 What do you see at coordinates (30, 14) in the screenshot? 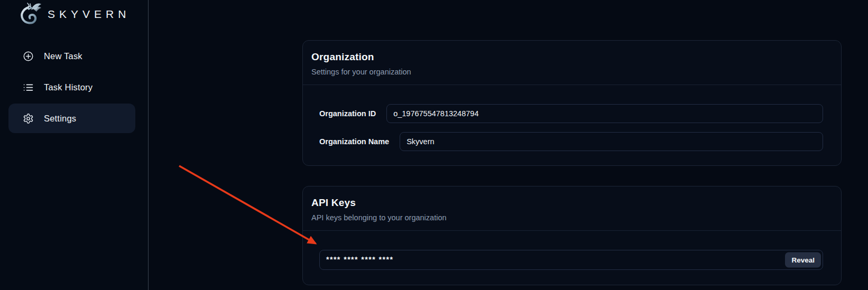
I see `dragon-logo-icon` at bounding box center [30, 14].